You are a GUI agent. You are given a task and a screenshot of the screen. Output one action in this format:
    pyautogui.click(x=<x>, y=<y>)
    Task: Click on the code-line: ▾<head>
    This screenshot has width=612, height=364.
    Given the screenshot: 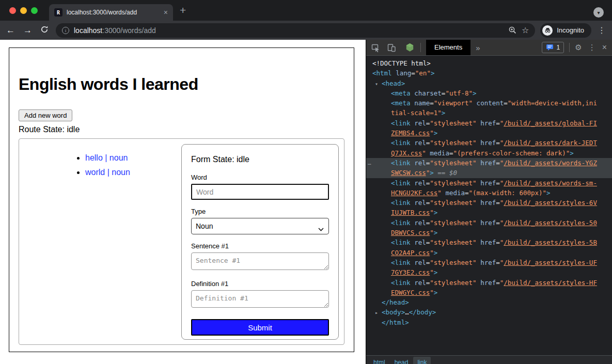 What is the action you would take?
    pyautogui.click(x=489, y=84)
    